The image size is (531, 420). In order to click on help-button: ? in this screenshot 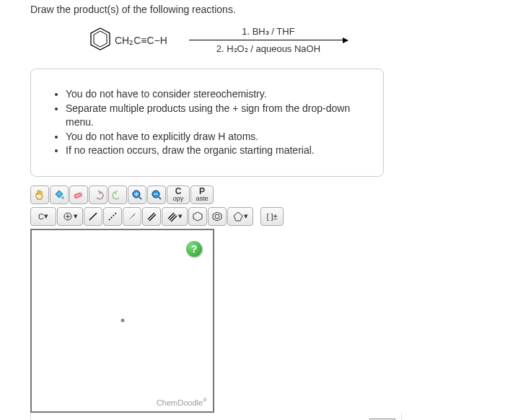, I will do `click(194, 249)`.